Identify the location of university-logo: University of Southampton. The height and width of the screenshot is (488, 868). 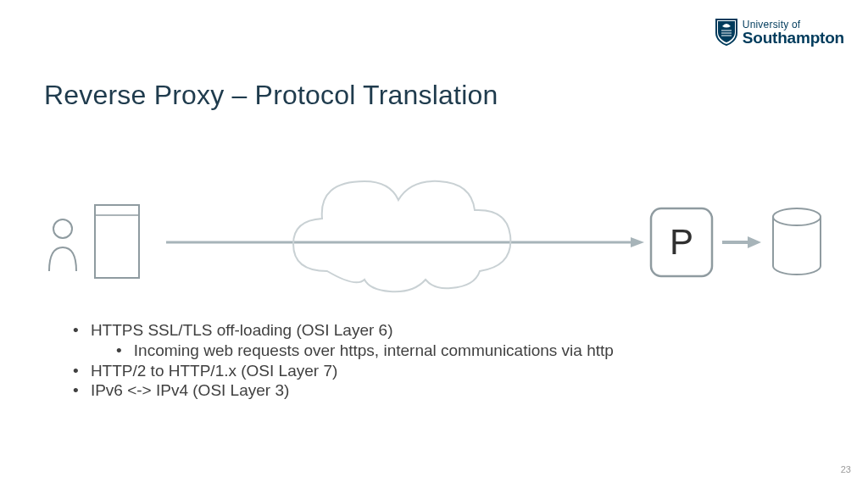
(780, 32).